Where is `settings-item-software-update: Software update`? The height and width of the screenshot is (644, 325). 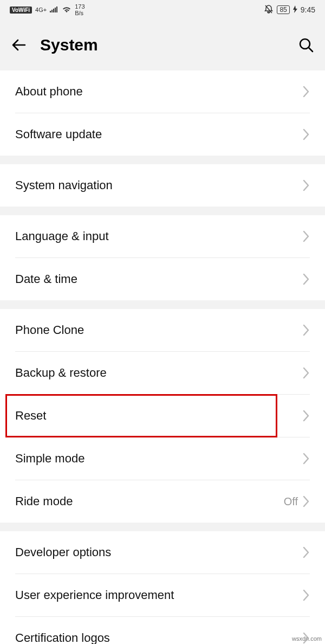 settings-item-software-update: Software update is located at coordinates (162, 134).